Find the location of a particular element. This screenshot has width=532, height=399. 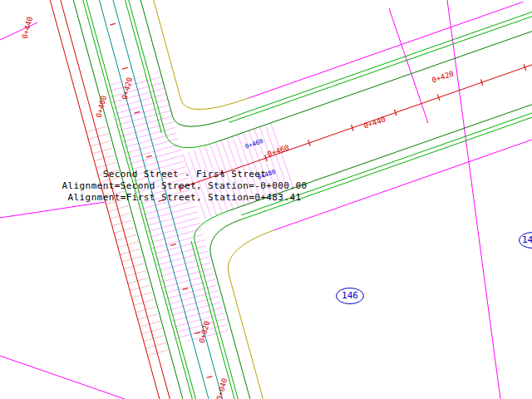

parcel-number-146: 146 is located at coordinates (350, 296).